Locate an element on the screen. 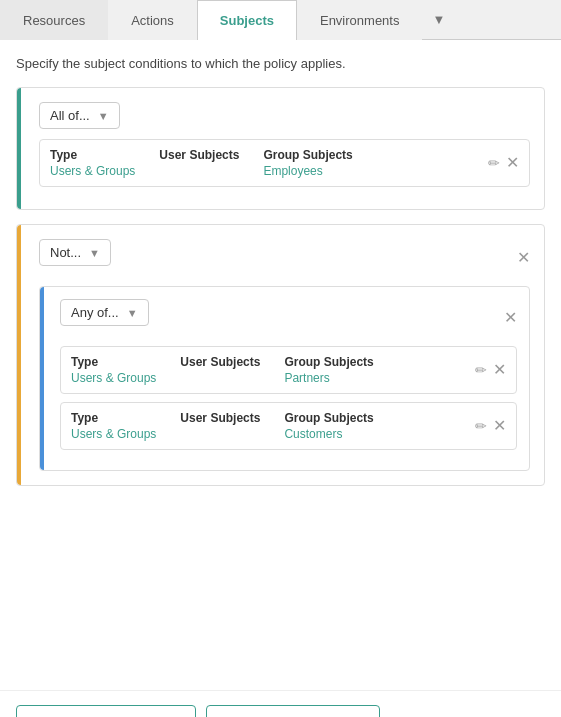 The height and width of the screenshot is (717, 561). type-label-1: Type is located at coordinates (92, 155).